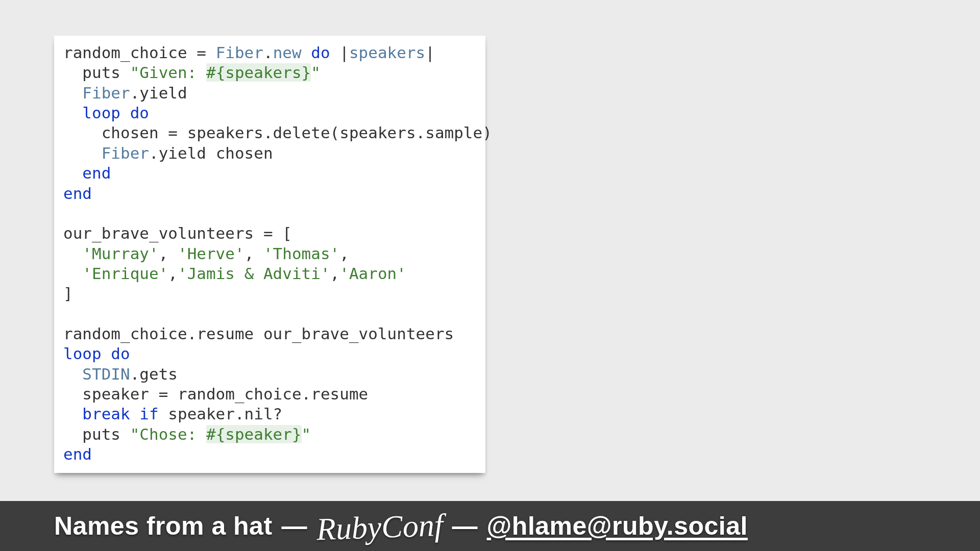  I want to click on talk-title: Names from a hat, so click(163, 526).